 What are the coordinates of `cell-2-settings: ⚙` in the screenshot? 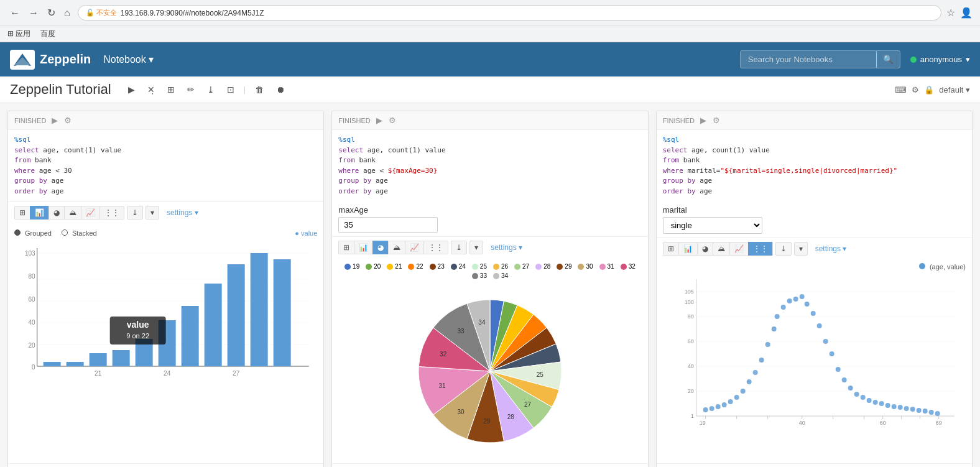 It's located at (392, 121).